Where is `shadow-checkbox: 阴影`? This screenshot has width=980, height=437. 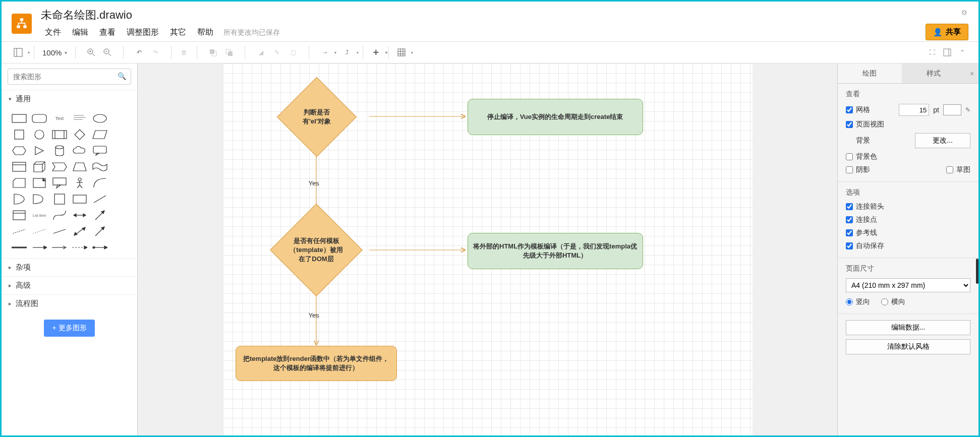
shadow-checkbox: 阴影 is located at coordinates (858, 170).